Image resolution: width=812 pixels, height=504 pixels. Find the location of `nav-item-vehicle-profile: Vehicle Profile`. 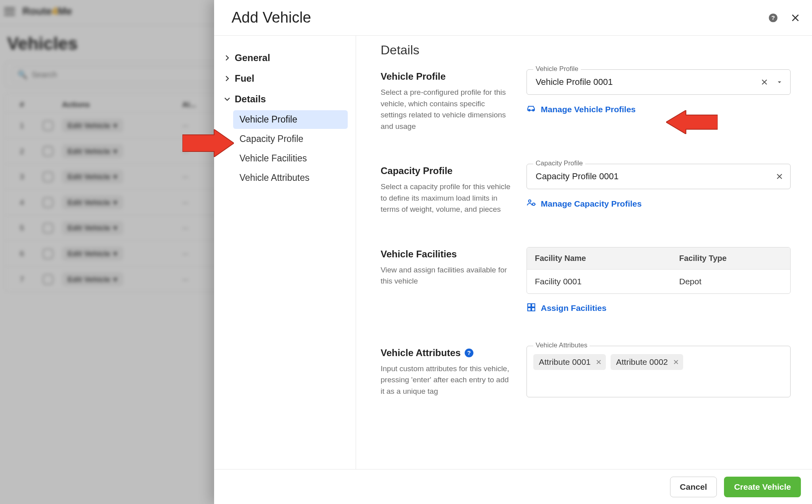

nav-item-vehicle-profile: Vehicle Profile is located at coordinates (290, 120).